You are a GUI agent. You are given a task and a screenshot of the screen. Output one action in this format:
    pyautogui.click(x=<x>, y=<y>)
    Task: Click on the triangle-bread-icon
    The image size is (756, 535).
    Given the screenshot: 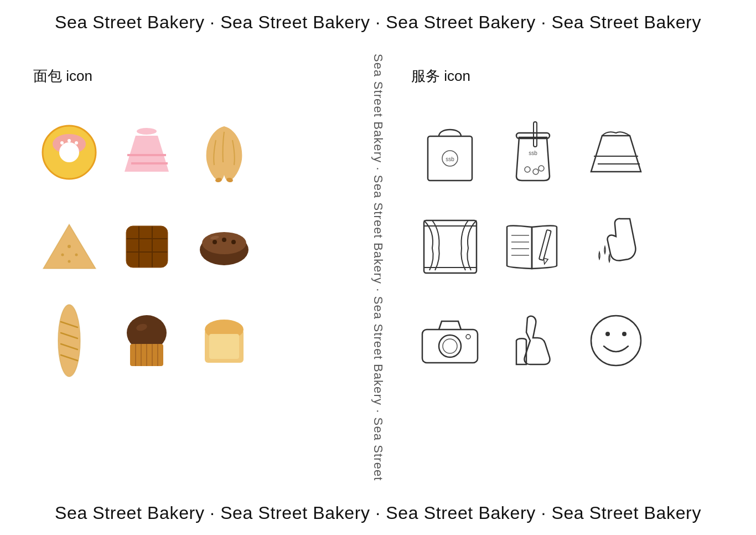 What is the action you would take?
    pyautogui.click(x=69, y=246)
    